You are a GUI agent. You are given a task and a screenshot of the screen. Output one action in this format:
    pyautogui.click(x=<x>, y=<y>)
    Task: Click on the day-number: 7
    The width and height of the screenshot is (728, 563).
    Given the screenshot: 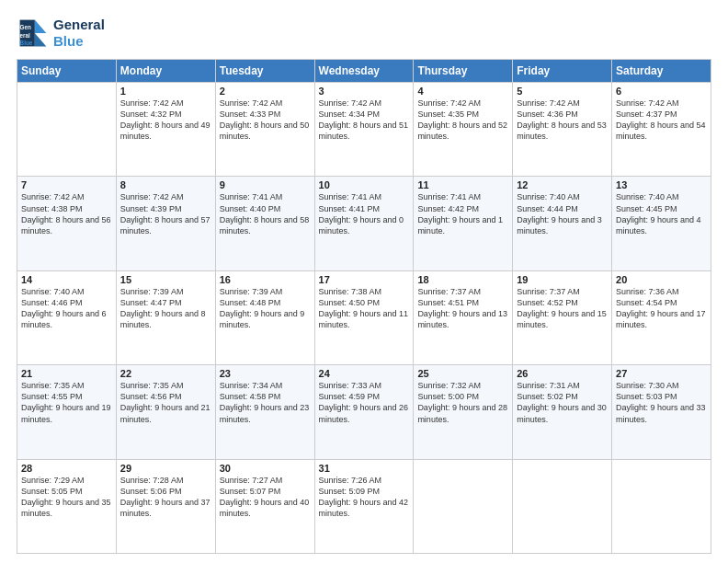 What is the action you would take?
    pyautogui.click(x=66, y=185)
    